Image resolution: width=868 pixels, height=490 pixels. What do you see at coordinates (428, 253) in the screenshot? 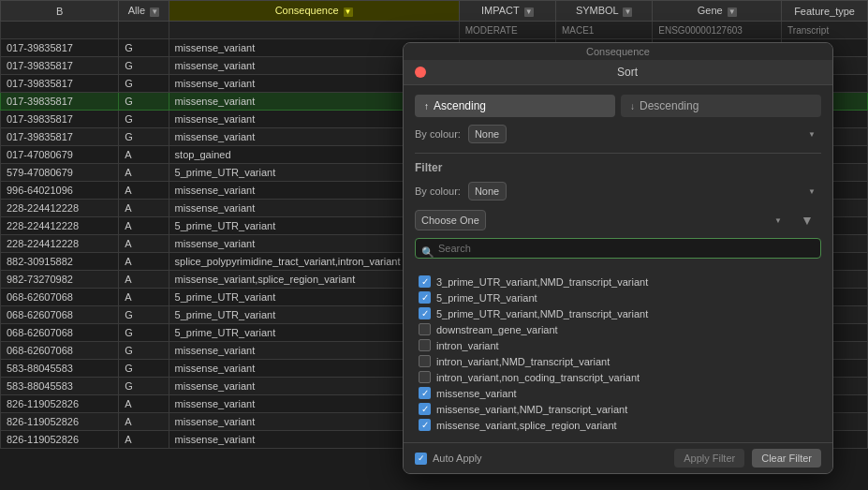
I see `search-icon: 🔍` at bounding box center [428, 253].